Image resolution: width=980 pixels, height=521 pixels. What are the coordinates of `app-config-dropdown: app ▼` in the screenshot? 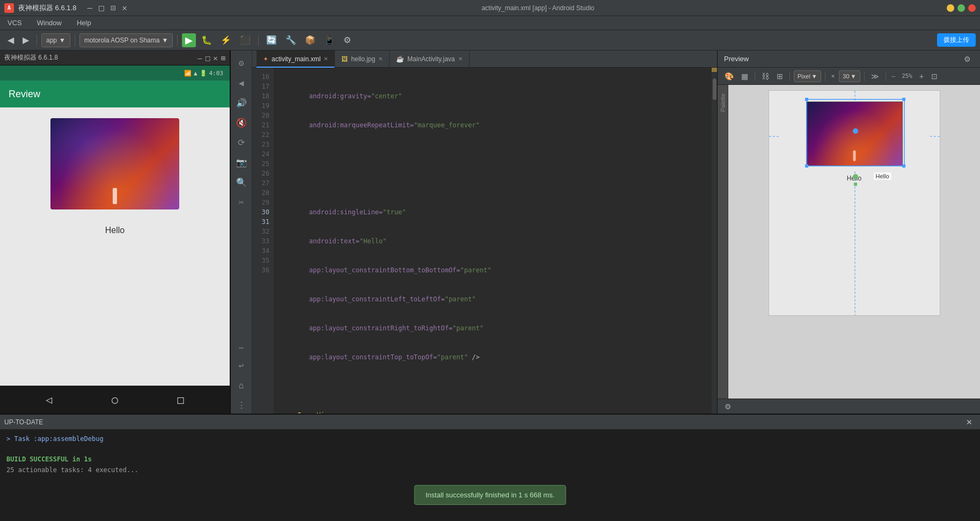 It's located at (56, 40).